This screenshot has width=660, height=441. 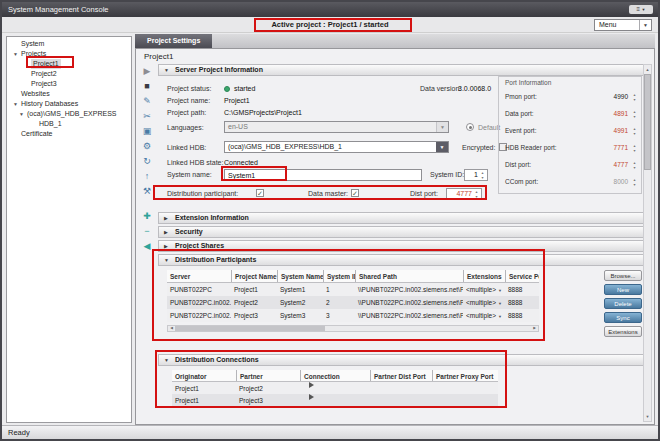 I want to click on default-language-radio, so click(x=470, y=127).